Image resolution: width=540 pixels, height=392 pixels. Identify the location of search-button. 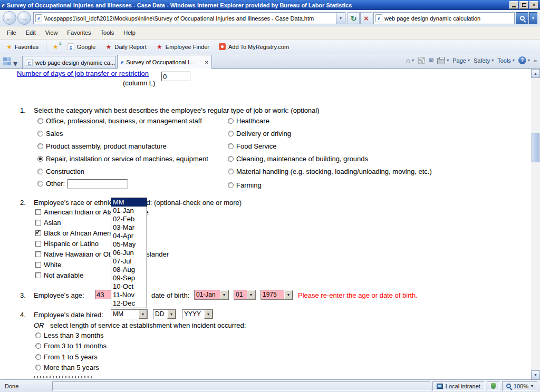
(522, 18).